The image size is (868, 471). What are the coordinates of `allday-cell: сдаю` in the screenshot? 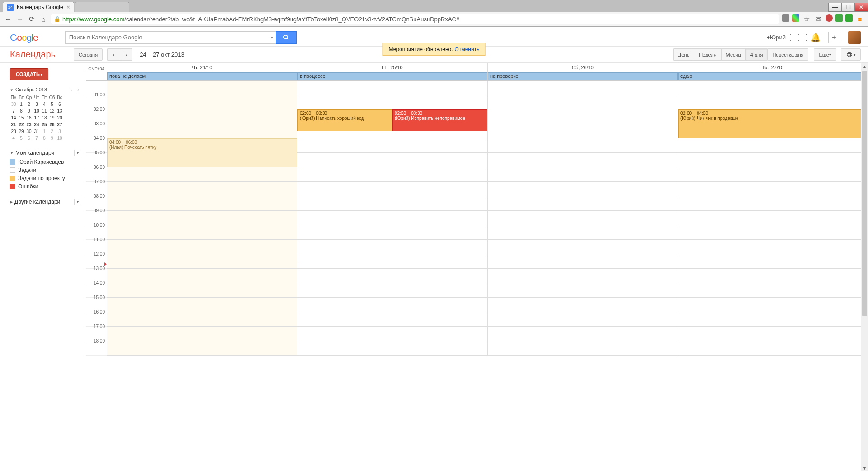 It's located at (773, 76).